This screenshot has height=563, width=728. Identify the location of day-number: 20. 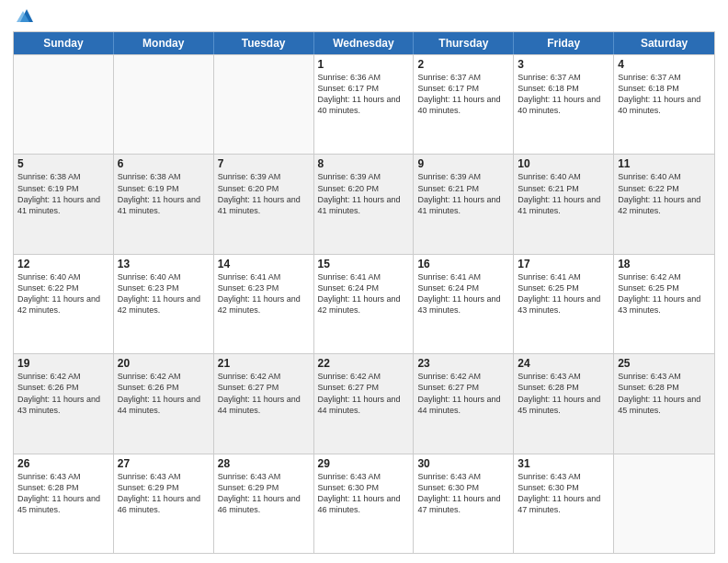
(164, 363).